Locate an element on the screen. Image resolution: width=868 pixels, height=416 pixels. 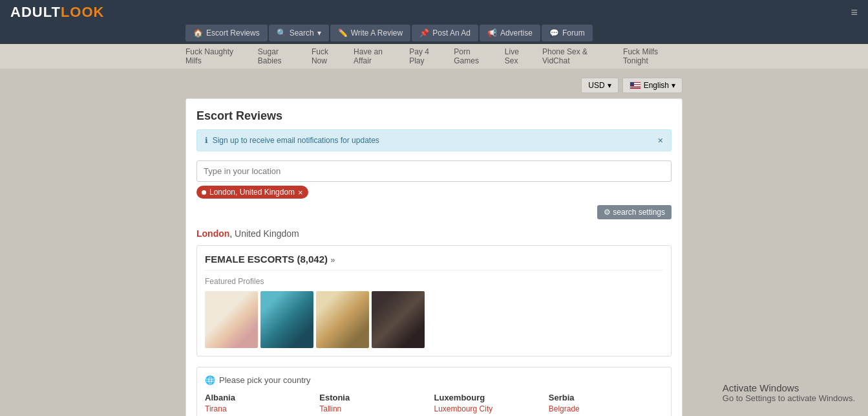
tag-dot-icon is located at coordinates (204, 193).